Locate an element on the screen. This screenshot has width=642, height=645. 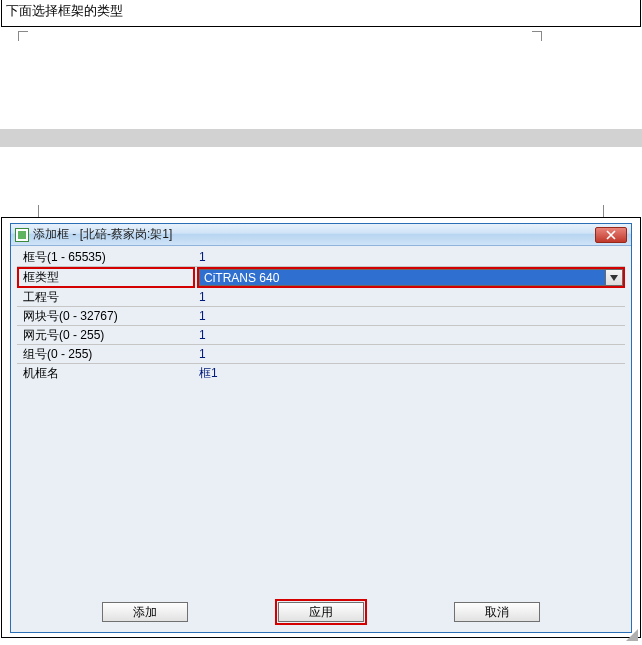
label-frame-no: 框号(1 - 65535) is located at coordinates (106, 258).